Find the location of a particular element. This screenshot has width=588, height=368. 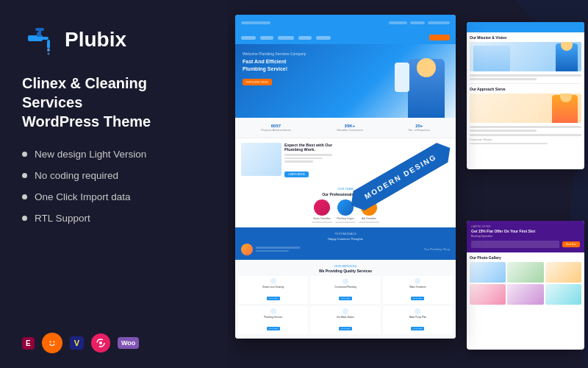

woocommerce-icon: Woo is located at coordinates (128, 343).